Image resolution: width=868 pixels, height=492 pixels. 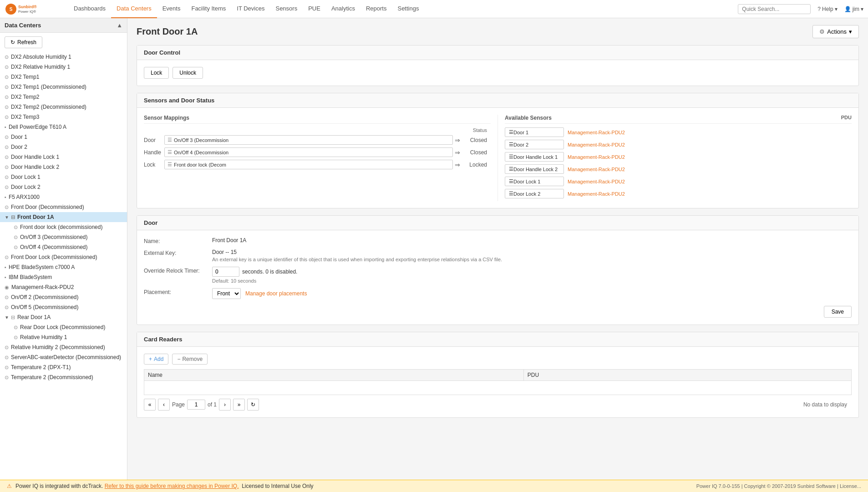 I want to click on unlock-button: Unlock, so click(x=188, y=73).